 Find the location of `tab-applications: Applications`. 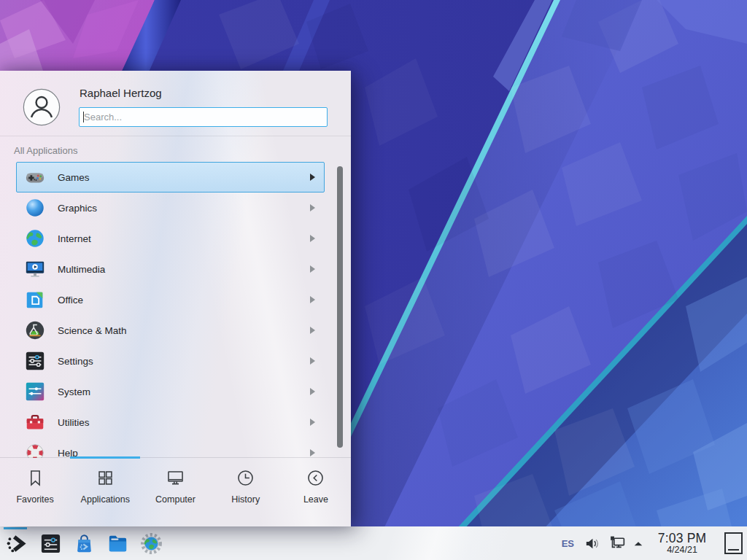

tab-applications: Applications is located at coordinates (105, 492).